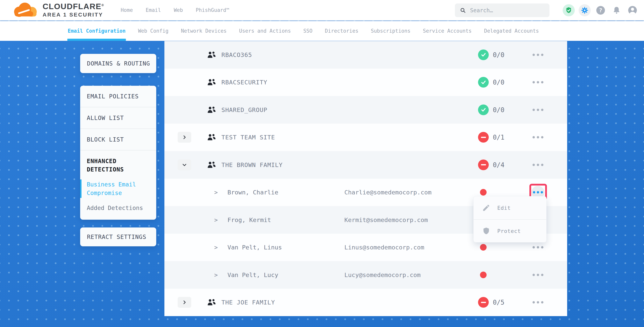  Describe the element at coordinates (600, 10) in the screenshot. I see `help-icon: ?` at that location.